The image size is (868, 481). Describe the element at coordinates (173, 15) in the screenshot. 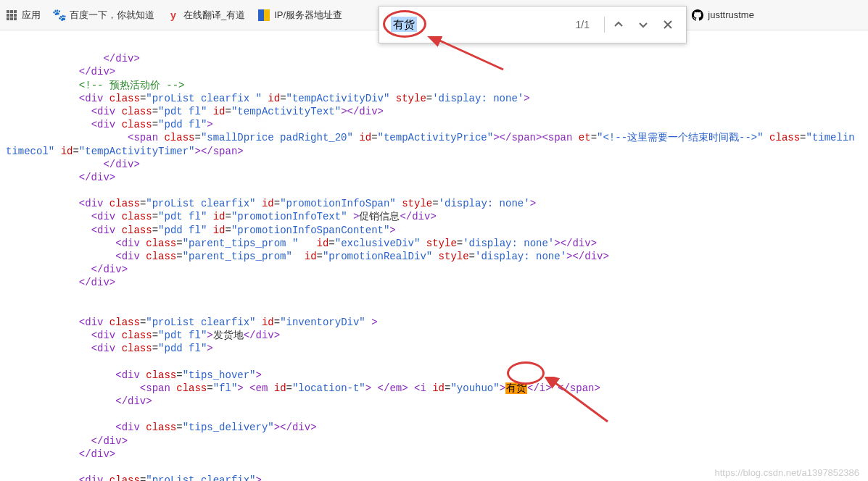

I see `y-icon: y` at that location.